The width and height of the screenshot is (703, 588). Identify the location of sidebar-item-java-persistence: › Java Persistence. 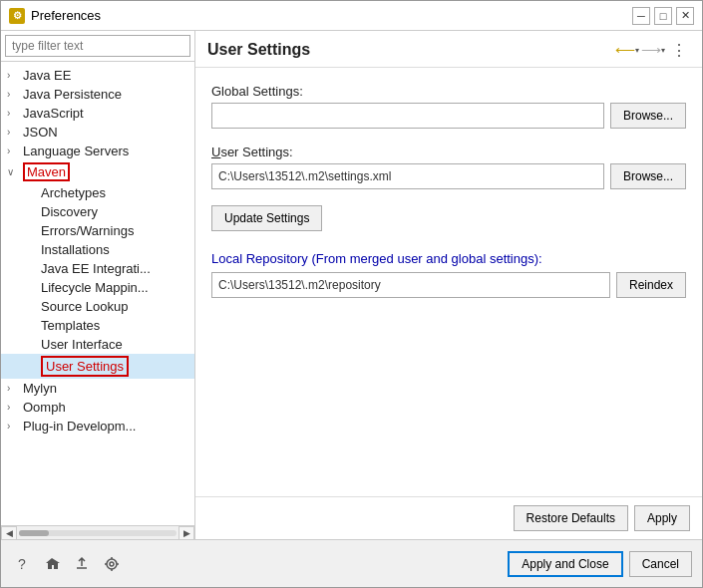
(98, 94).